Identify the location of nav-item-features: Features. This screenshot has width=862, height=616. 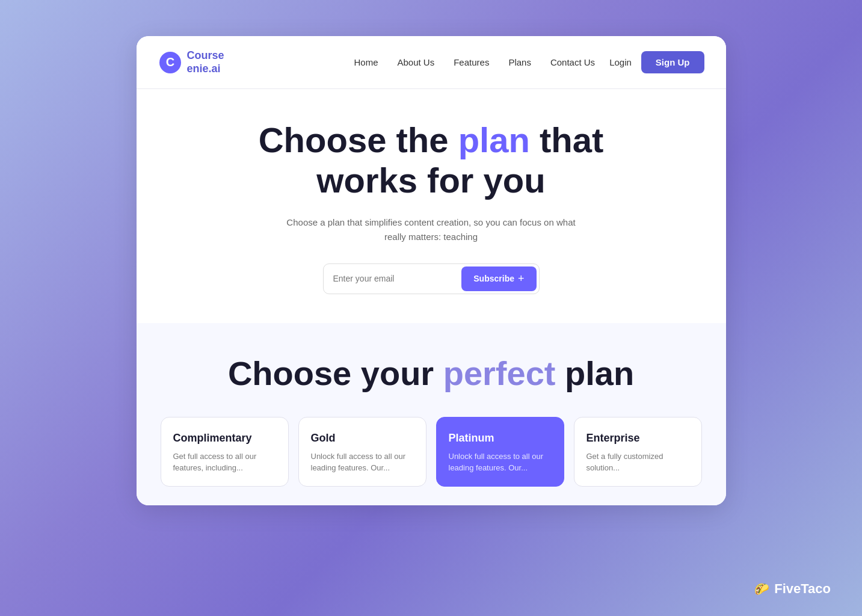
(472, 63).